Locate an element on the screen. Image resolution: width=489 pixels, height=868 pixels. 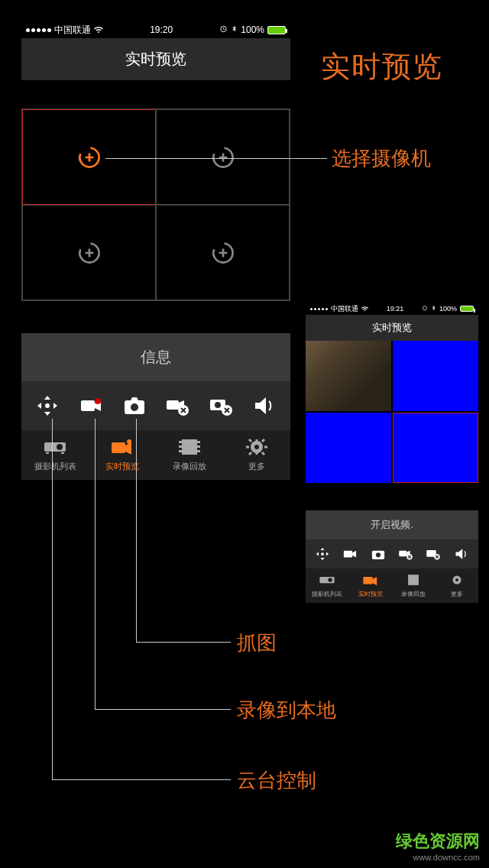
page-title-small: 实时预览 is located at coordinates (392, 328).